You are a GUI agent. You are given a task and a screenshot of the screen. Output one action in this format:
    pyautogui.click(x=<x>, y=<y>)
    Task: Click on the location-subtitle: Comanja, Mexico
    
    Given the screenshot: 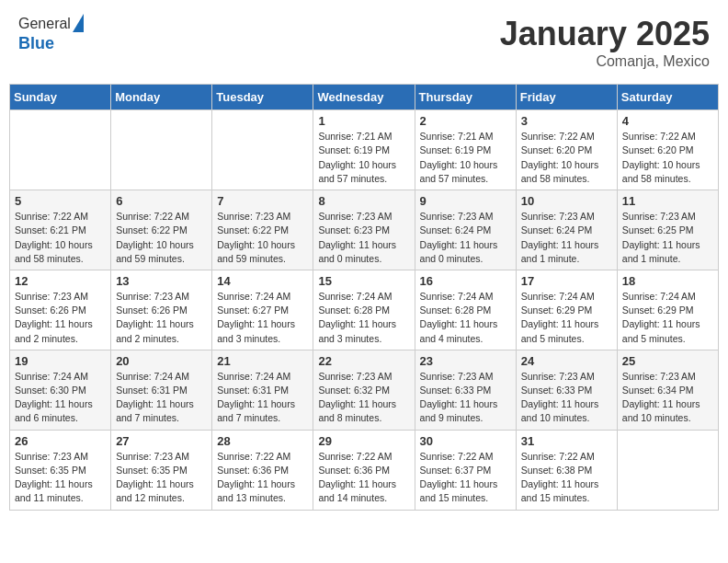 What is the action you would take?
    pyautogui.click(x=605, y=62)
    